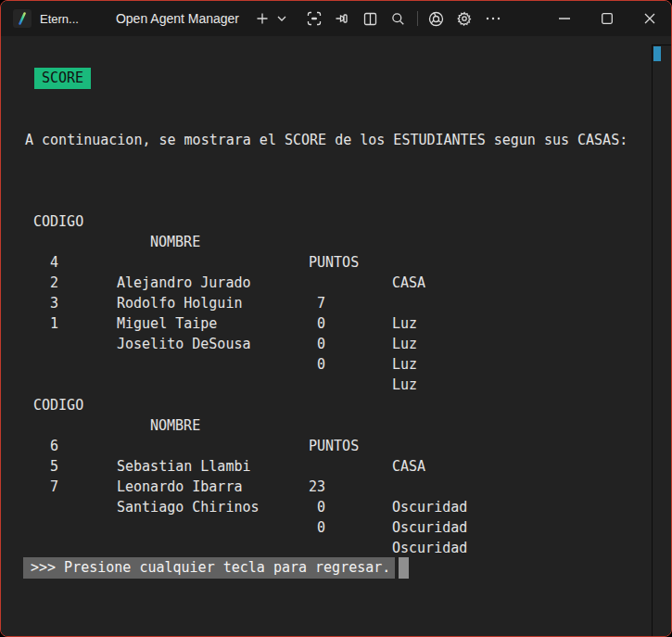 This screenshot has width=672, height=637. Describe the element at coordinates (657, 54) in the screenshot. I see `scrollbar-thumb` at that location.